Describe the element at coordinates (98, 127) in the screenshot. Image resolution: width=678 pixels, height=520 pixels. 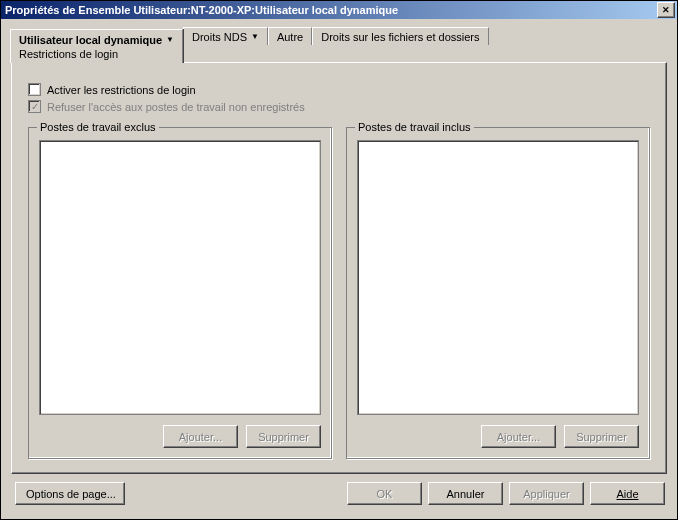
I see `group-legend: Postes de travail exclus` at that location.